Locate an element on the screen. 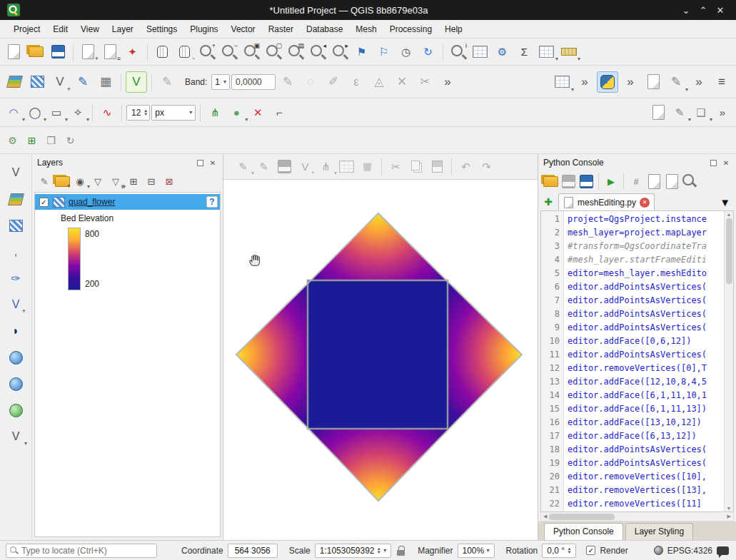  zoom-next-button: ▸ is located at coordinates (340, 51).